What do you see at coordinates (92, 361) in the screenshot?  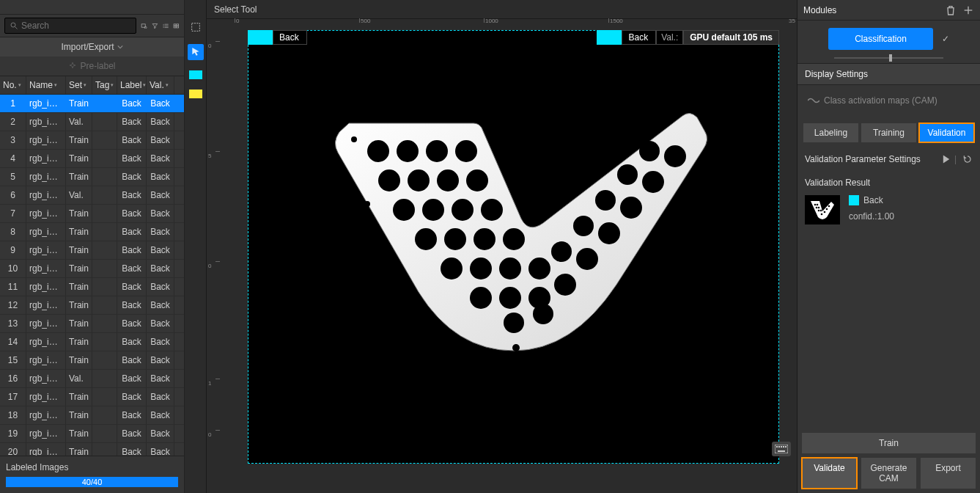 I see `table-row: 15rgb_ima...TrainBackBack` at bounding box center [92, 361].